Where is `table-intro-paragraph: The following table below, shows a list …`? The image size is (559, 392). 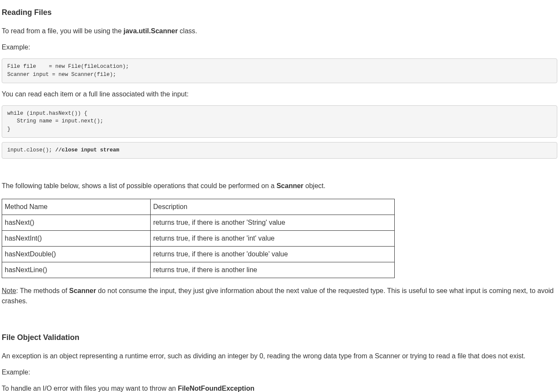
table-intro-paragraph: The following table below, shows a list … is located at coordinates (280, 186).